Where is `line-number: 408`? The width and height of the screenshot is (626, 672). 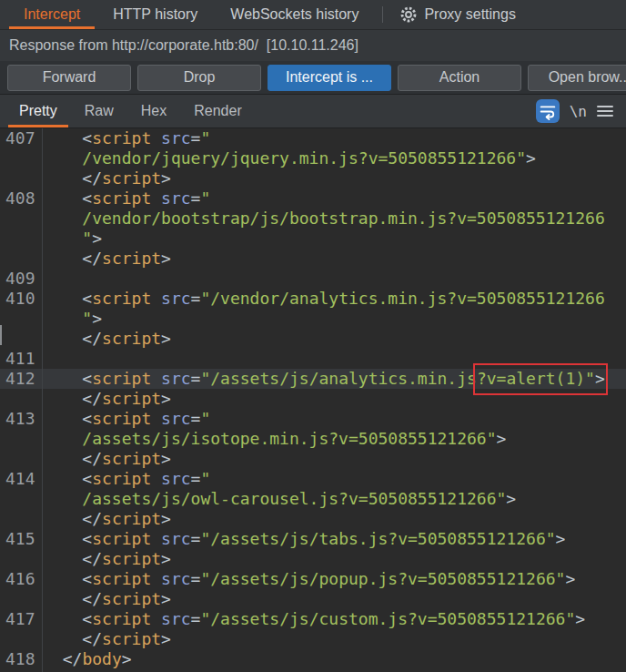
line-number: 408 is located at coordinates (21, 199).